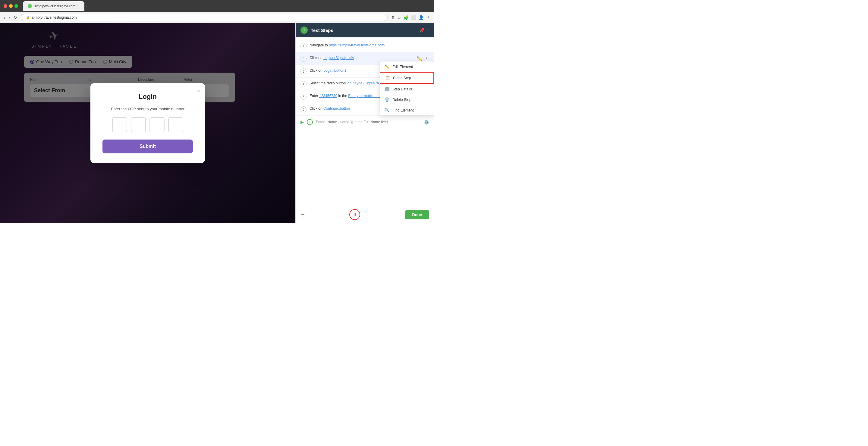 This screenshot has width=868, height=446. What do you see at coordinates (399, 18) in the screenshot?
I see `bookmark-button: ☆` at bounding box center [399, 18].